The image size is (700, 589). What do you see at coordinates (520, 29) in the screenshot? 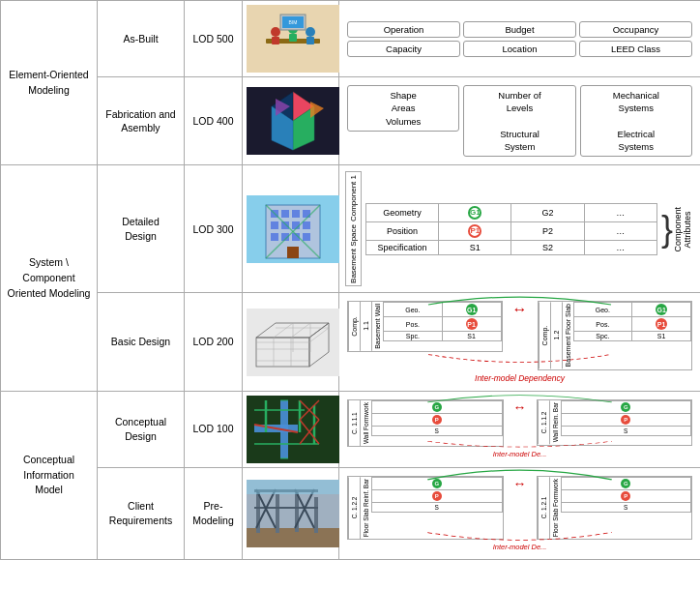
I see `tag-budget: Budget` at bounding box center [520, 29].